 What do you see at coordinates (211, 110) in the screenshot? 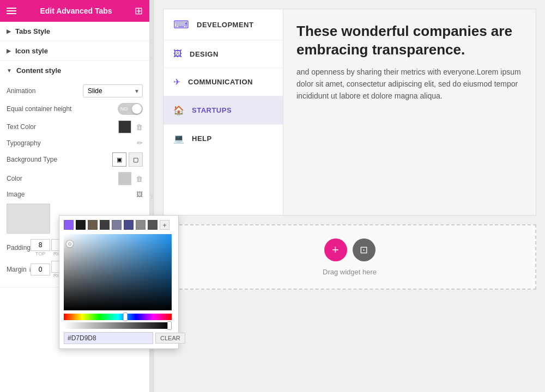
I see `tab-label-startups: STARTUPS` at bounding box center [211, 110].